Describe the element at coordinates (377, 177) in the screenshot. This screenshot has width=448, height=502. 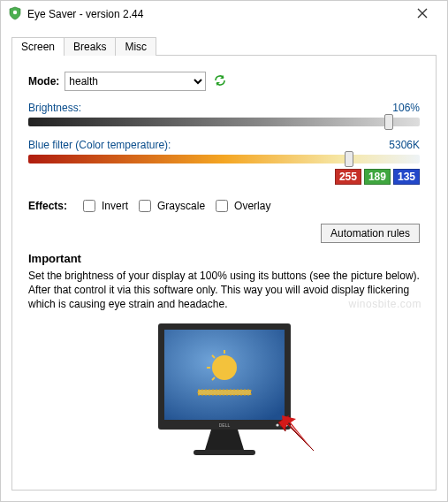
I see `rgb-green: 189` at that location.